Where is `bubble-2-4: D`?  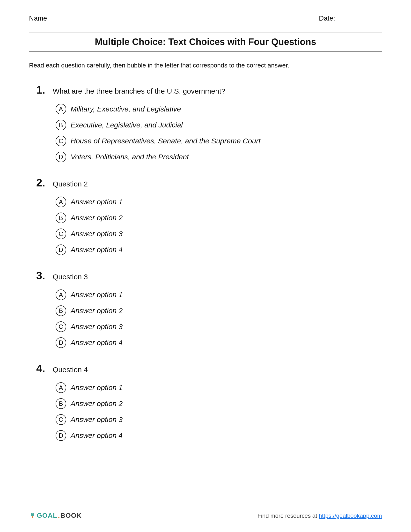 bubble-2-4: D is located at coordinates (61, 250).